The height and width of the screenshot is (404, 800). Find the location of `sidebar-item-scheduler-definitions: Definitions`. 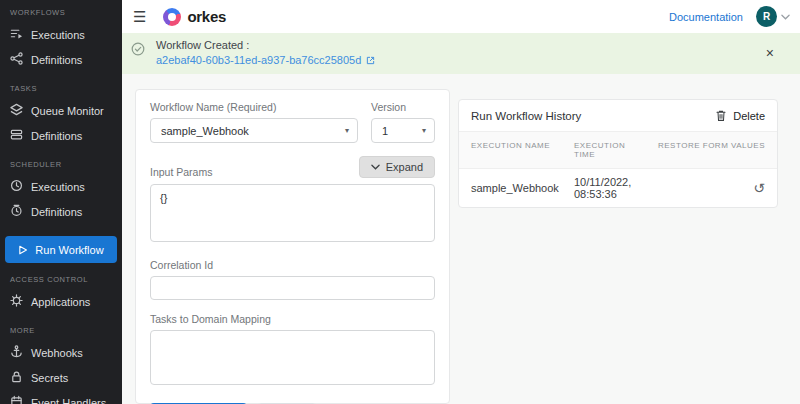

sidebar-item-scheduler-definitions: Definitions is located at coordinates (61, 212).